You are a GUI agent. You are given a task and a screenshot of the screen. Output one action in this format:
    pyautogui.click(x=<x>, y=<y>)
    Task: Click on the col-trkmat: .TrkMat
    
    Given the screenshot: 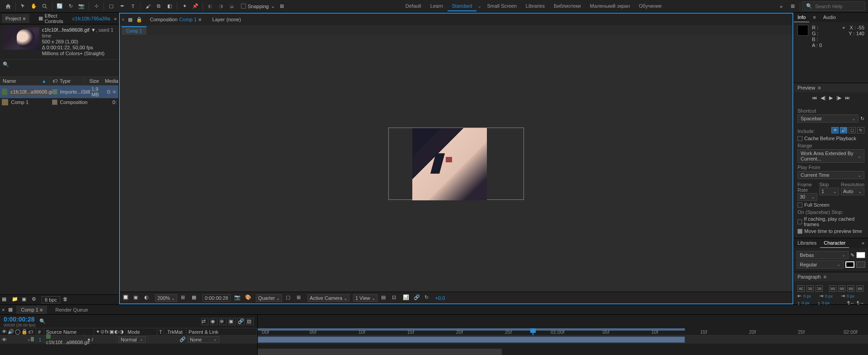 What is the action you would take?
    pyautogui.click(x=175, y=332)
    